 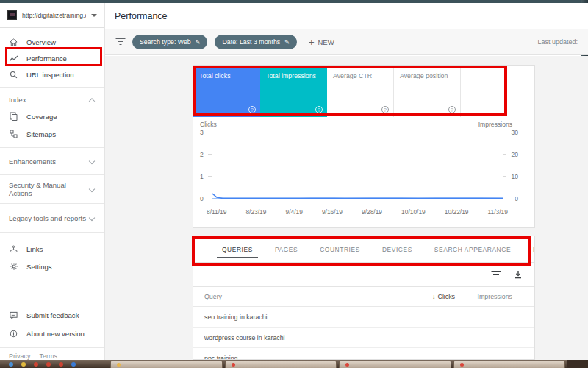 I want to click on dimension-tabs: QUERIES PAGES COUNTRIES DEVICES SEARCH A…, so click(x=364, y=250).